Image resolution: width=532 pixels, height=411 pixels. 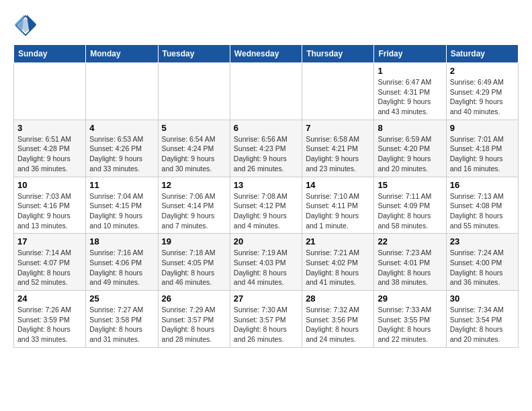 What do you see at coordinates (50, 267) in the screenshot?
I see `day-info: Sunrise: 7:14 AM Sunset: 4:07 PM Dayligh…` at bounding box center [50, 267].